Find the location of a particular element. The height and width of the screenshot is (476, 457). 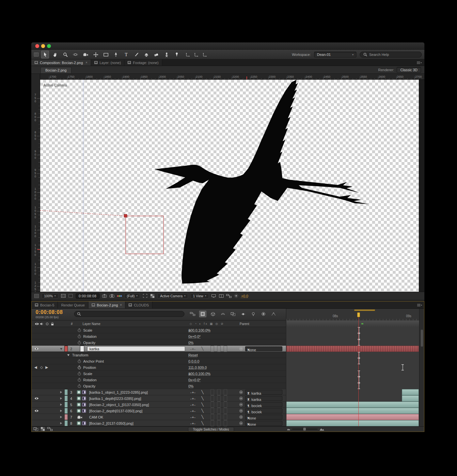

expand-transfer-controls-icon is located at coordinates (43, 429).